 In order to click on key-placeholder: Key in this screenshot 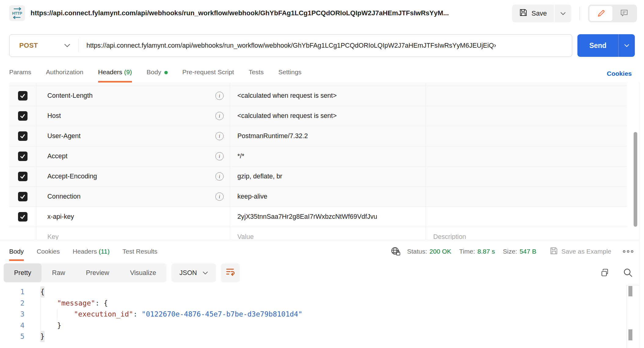, I will do `click(53, 236)`.